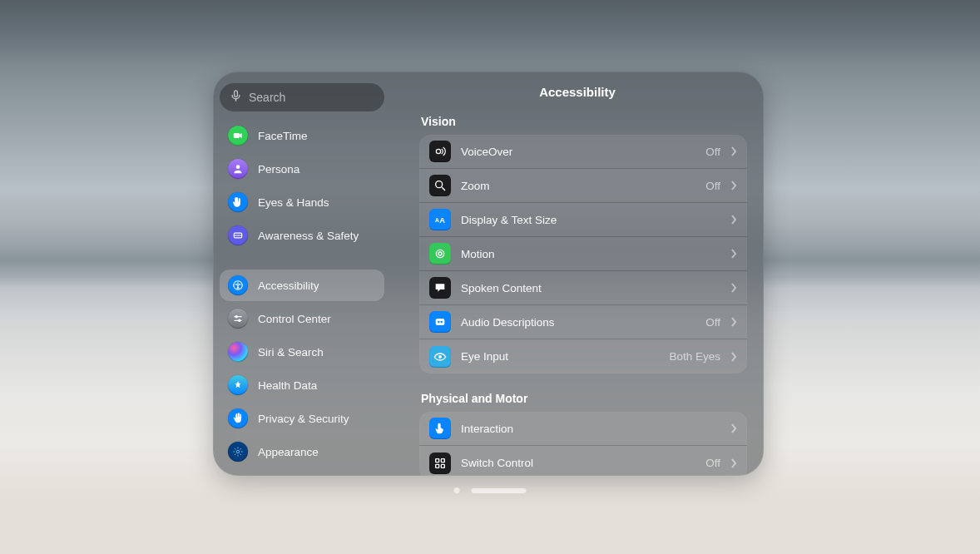  What do you see at coordinates (440, 357) in the screenshot?
I see `eye-icon` at bounding box center [440, 357].